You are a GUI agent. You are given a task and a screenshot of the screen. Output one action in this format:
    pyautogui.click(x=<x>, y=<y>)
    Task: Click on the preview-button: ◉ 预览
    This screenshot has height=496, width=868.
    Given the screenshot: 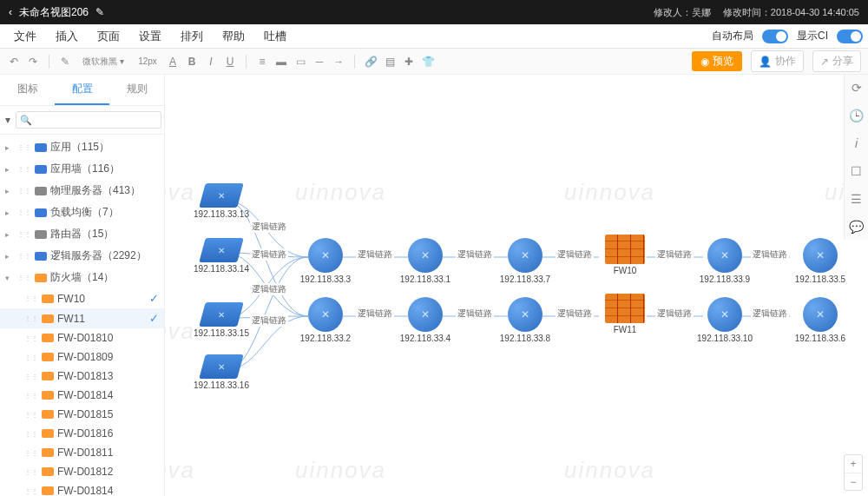 What is the action you would take?
    pyautogui.click(x=717, y=61)
    